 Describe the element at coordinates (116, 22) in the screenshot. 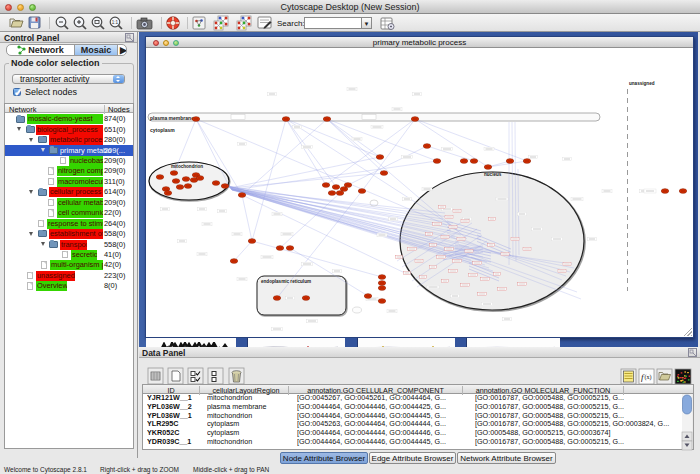

I see `svg-text: 1:1` at that location.